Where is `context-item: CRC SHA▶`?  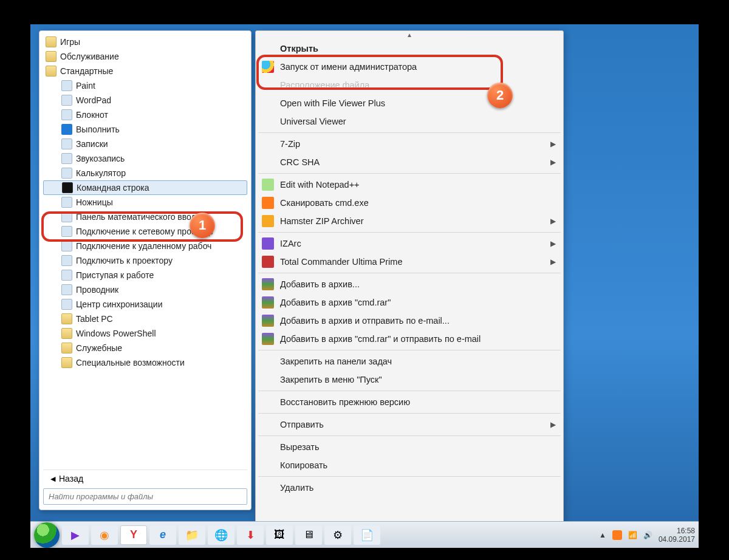
context-item: CRC SHA▶ is located at coordinates (409, 162).